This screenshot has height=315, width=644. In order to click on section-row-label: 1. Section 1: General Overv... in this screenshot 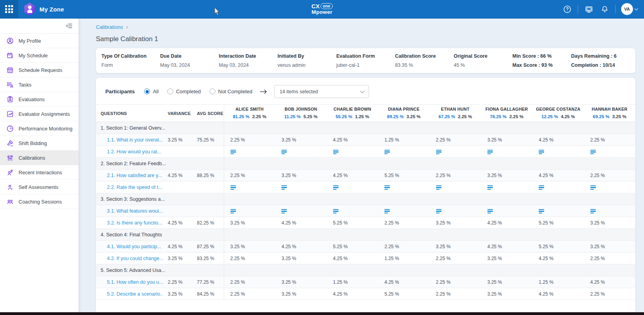, I will do `click(160, 128)`.